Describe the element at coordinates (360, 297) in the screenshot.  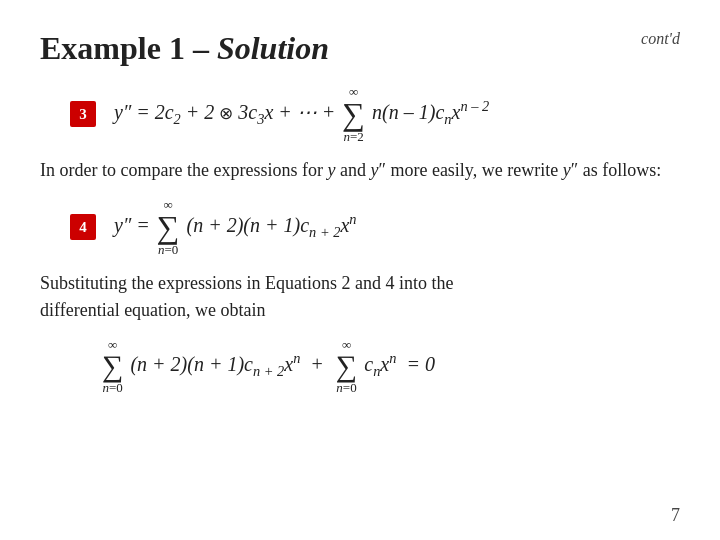
I see `paragraph-2: Substituting the expressions in Equation…` at that location.